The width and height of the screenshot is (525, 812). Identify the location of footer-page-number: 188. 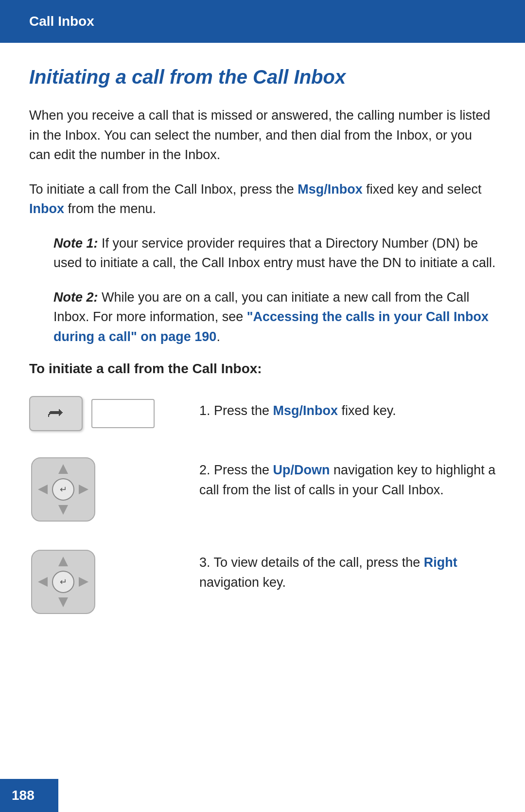
(29, 795).